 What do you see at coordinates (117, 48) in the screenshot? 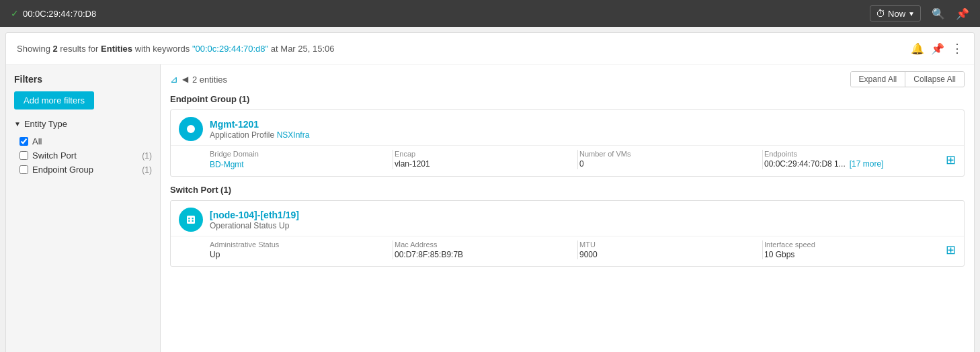
I see `entities-label: Entities` at bounding box center [117, 48].